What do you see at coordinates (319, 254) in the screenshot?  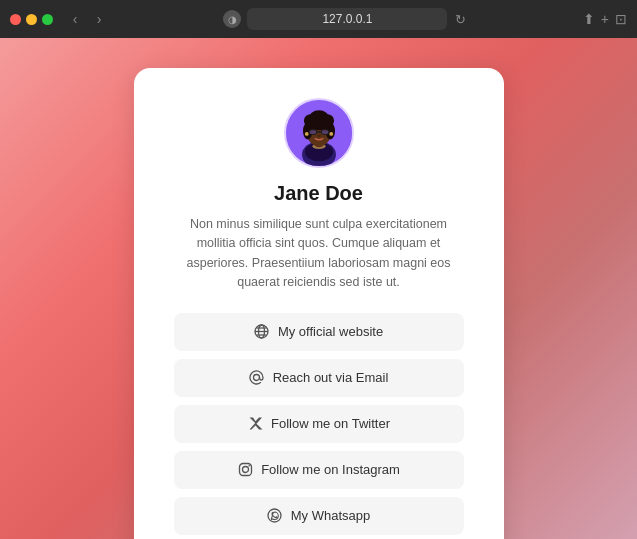 I see `profile-bio: Non minus similique sunt culpa exercitat…` at bounding box center [319, 254].